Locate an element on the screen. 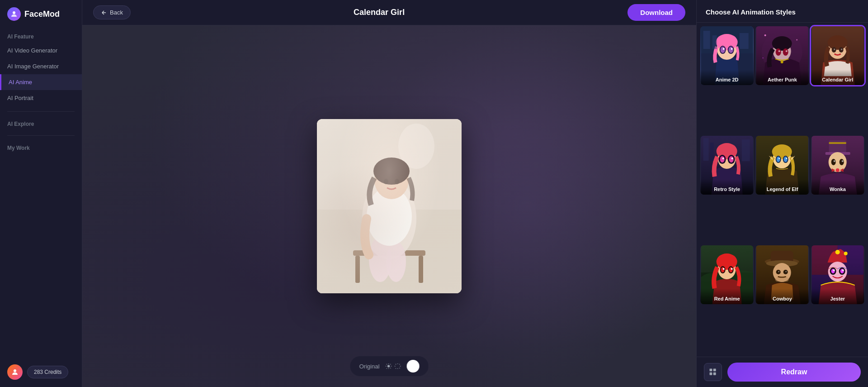 This screenshot has width=868, height=387. style-card-red-anime: Red Anime is located at coordinates (727, 275).